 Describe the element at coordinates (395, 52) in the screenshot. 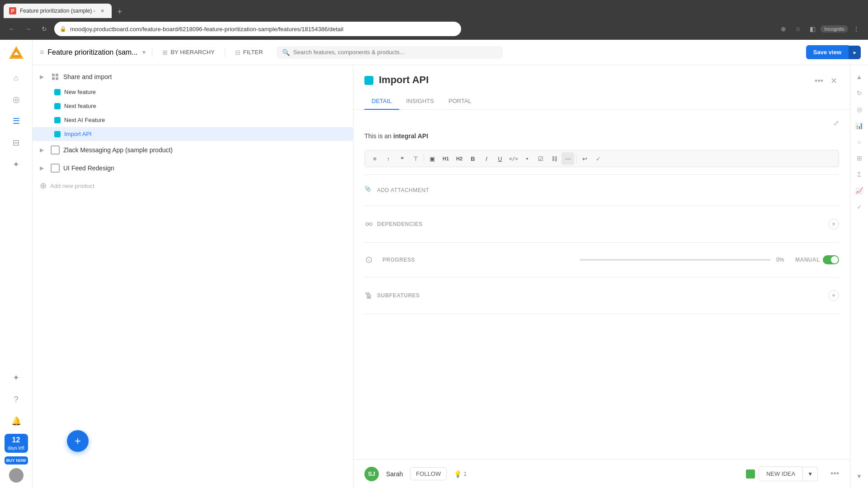

I see `search-input` at that location.